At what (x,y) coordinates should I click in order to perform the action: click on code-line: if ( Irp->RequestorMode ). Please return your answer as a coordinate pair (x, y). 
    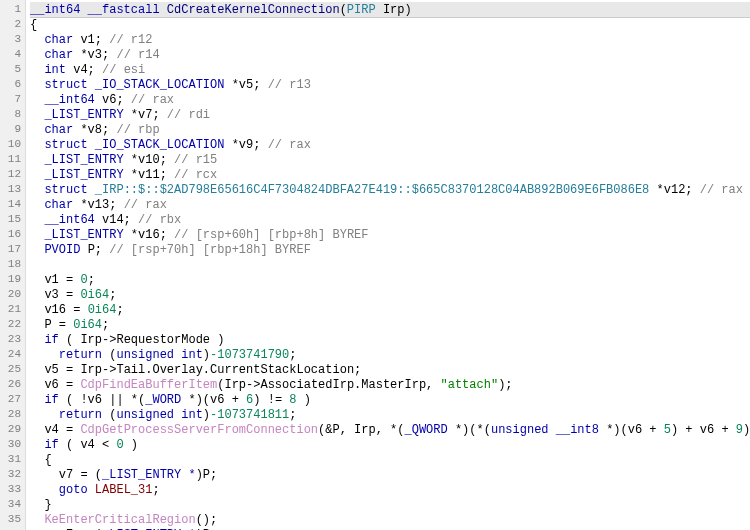
    Looking at the image, I should click on (390, 340).